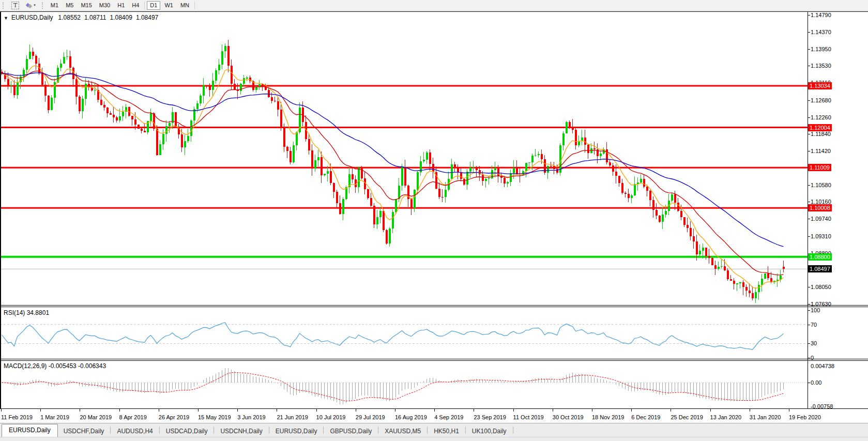 This screenshot has height=441, width=868. I want to click on price-axis-label: 1.14370, so click(821, 32).